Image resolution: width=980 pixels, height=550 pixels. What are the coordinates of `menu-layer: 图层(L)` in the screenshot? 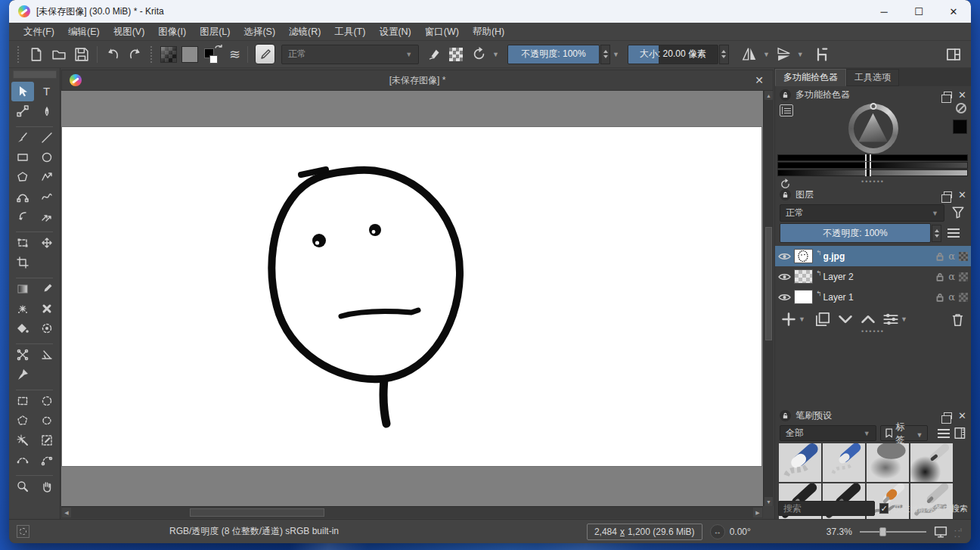 It's located at (215, 32).